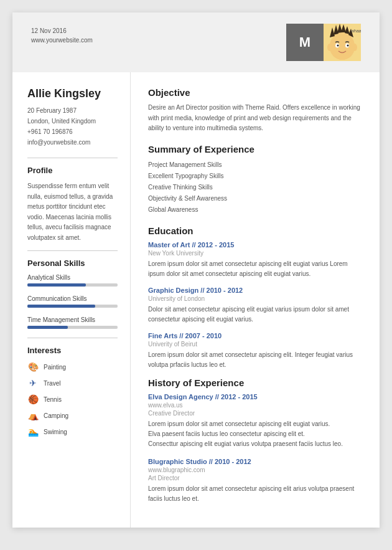 The height and width of the screenshot is (550, 392). Describe the element at coordinates (72, 171) in the screenshot. I see `profile-title: Profile` at that location.